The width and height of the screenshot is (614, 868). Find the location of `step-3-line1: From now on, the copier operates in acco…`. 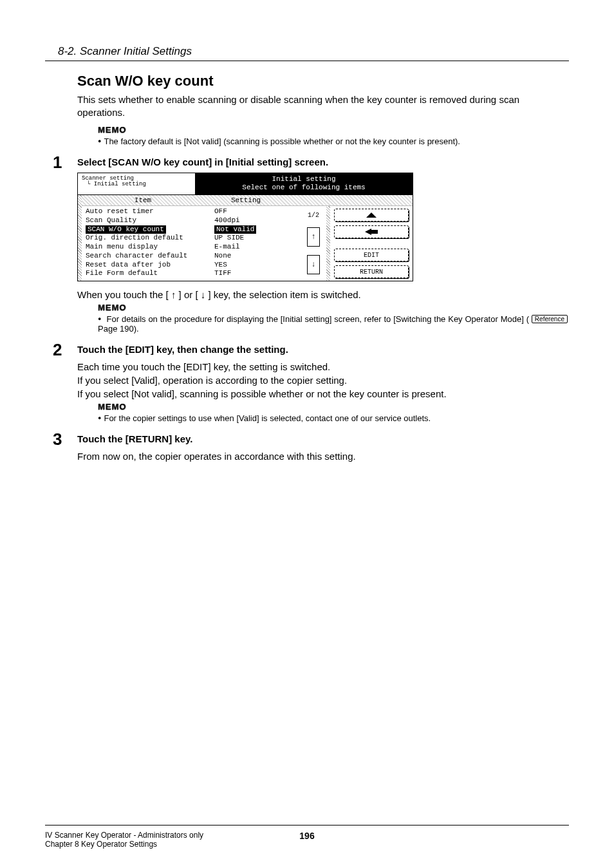

step-3-line1: From now on, the copier operates in acco… is located at coordinates (323, 456).